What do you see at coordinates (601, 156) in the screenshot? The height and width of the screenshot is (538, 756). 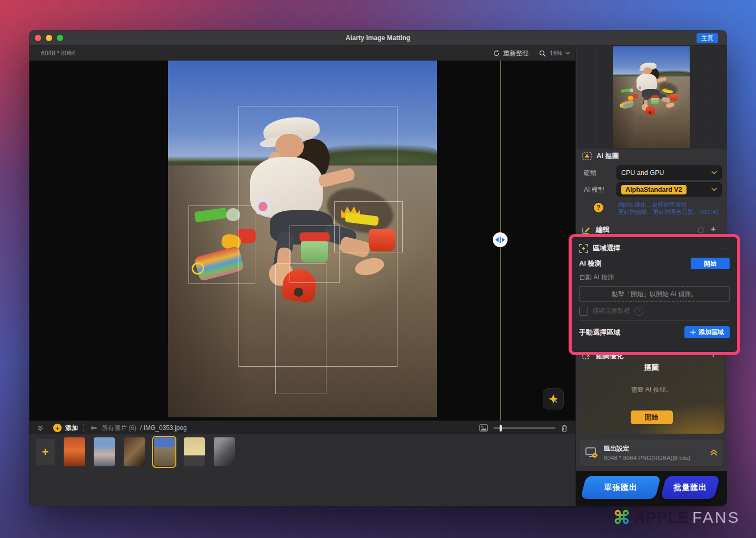 I see `ai-matting-section-header: AI 摳圖` at bounding box center [601, 156].